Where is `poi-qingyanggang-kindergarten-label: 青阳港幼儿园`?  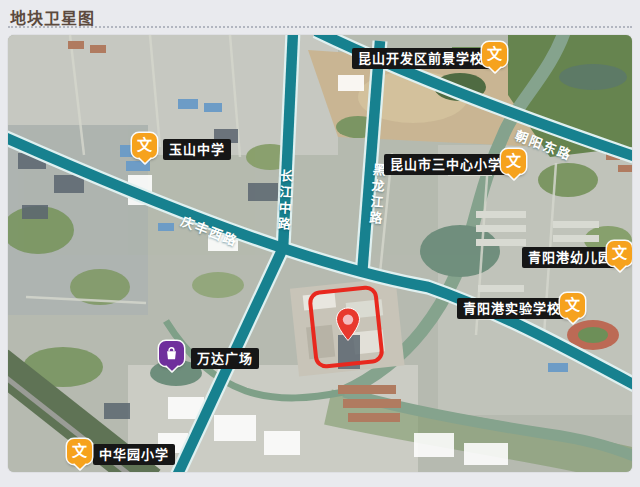 poi-qingyanggang-kindergarten-label: 青阳港幼儿园 is located at coordinates (570, 258).